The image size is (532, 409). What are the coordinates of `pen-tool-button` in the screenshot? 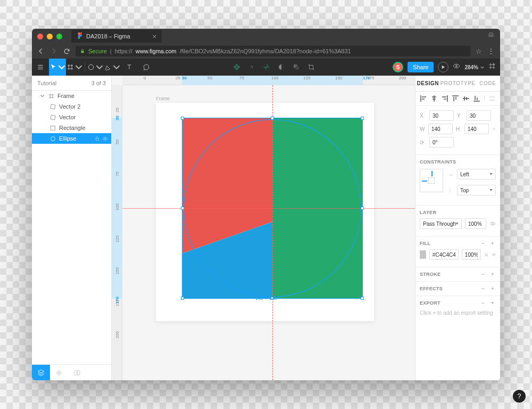 It's located at (112, 67).